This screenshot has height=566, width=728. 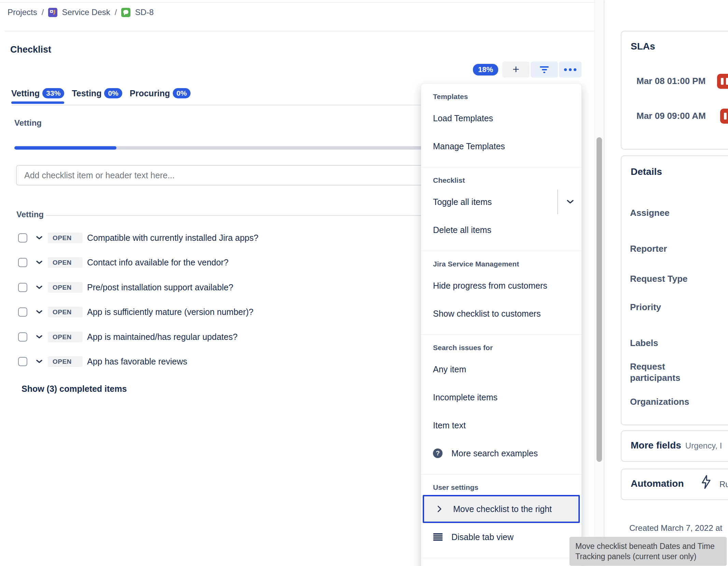 What do you see at coordinates (672, 307) in the screenshot?
I see `field-label-priority: Priority` at bounding box center [672, 307].